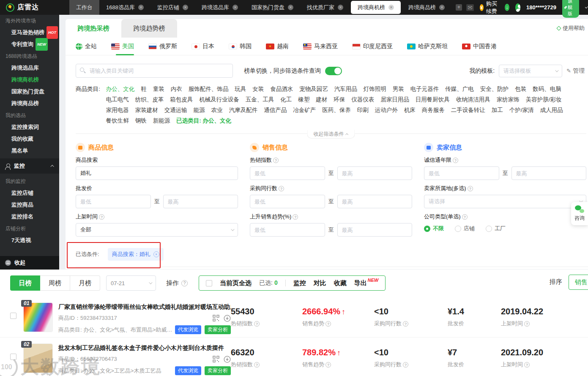 This screenshot has width=588, height=376. What do you see at coordinates (571, 28) in the screenshot?
I see `help-link: 使用帮助` at bounding box center [571, 28].